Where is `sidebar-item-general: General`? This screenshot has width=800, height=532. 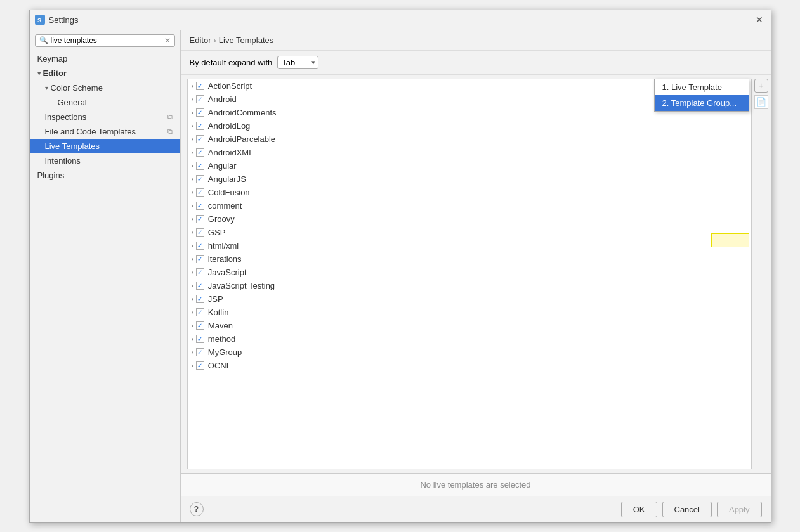
sidebar-item-general: General is located at coordinates (105, 103).